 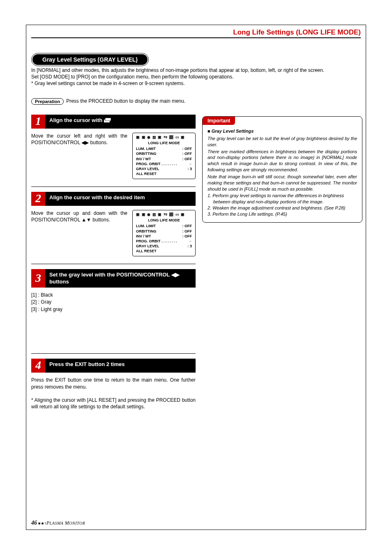 What do you see at coordinates (48, 101) in the screenshot?
I see `preparation-badge: Preparation` at bounding box center [48, 101].